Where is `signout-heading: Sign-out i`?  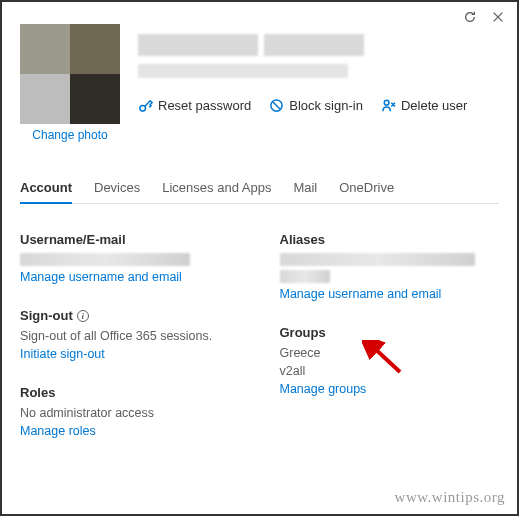 signout-heading: Sign-out i is located at coordinates (130, 316).